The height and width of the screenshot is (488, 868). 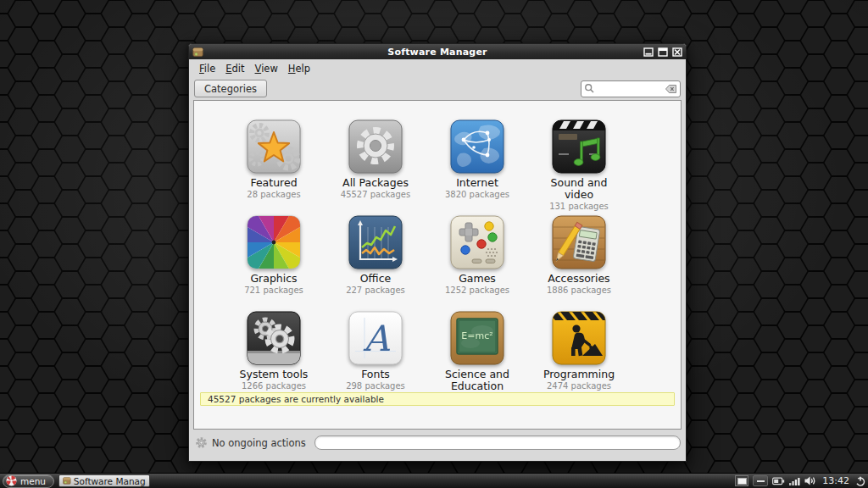 What do you see at coordinates (104, 481) in the screenshot?
I see `taskbar-item-software-manager: Software Manager` at bounding box center [104, 481].